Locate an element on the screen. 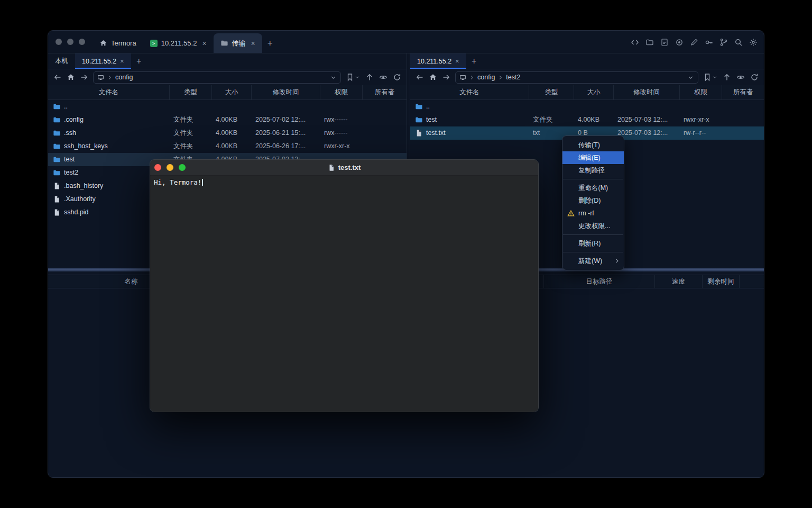 The width and height of the screenshot is (812, 508). record-icon is located at coordinates (679, 42).